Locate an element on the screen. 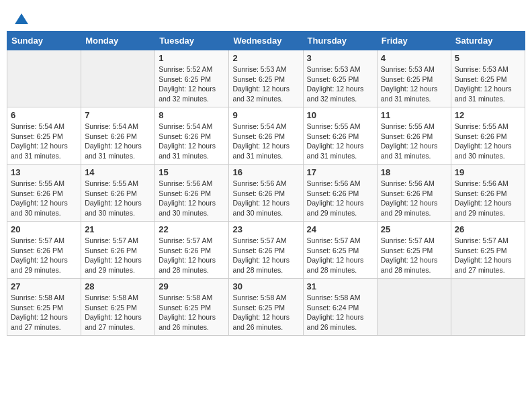 This screenshot has height=411, width=532. calendar-cell: 18Sunrise: 5:56 AM Sunset: 6:26 PM Dayli… is located at coordinates (414, 193).